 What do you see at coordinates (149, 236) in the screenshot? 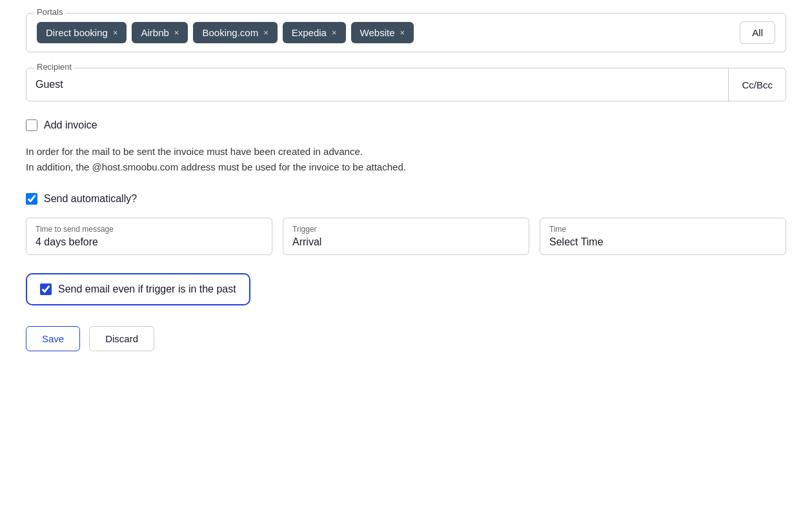
I see `time-to-send-field: Time to send message 4 days before` at bounding box center [149, 236].